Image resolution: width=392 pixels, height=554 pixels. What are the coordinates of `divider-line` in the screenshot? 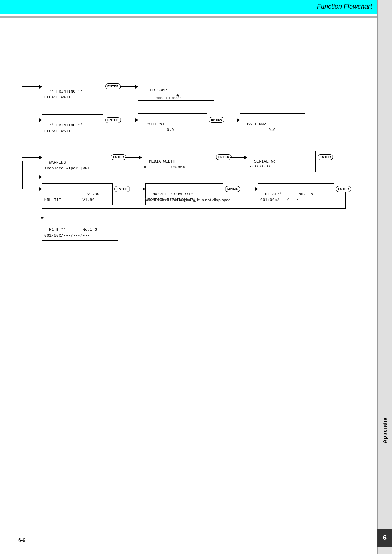 It's located at (189, 17).